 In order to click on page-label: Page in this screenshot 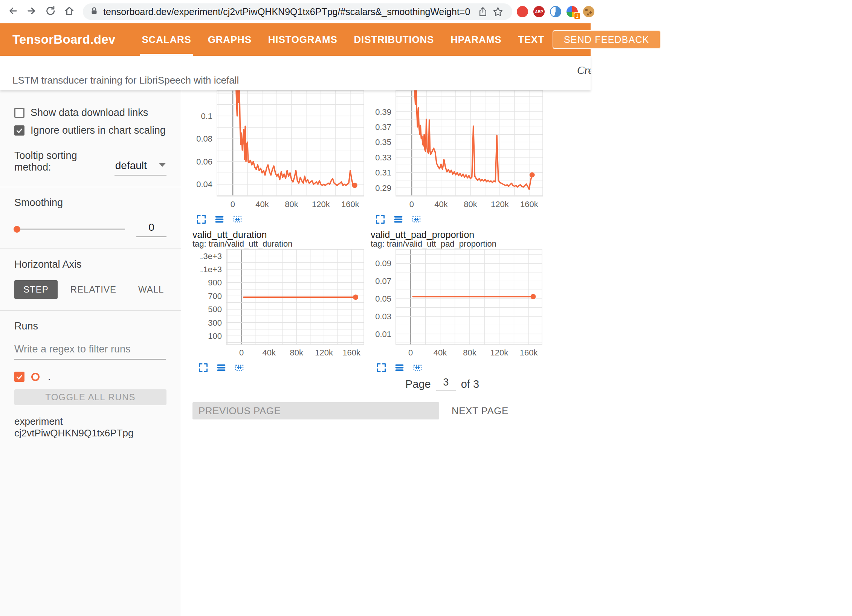, I will do `click(418, 384)`.